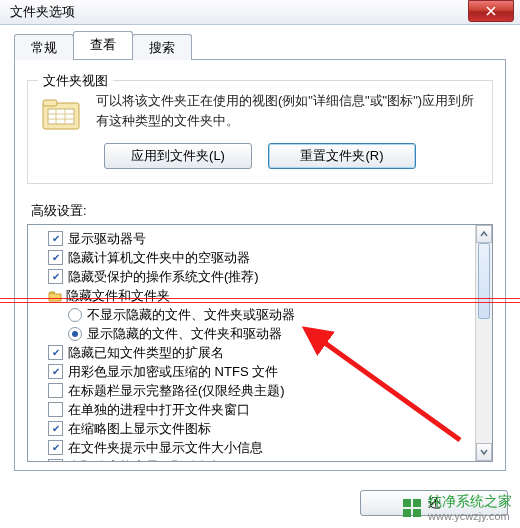 This screenshot has width=520, height=528. Describe the element at coordinates (288, 111) in the screenshot. I see `folder-views-description: 可以将该文件夹正在使用的视图(例如"详细信息"或"图标")应用到所有这种类型的文…` at that location.